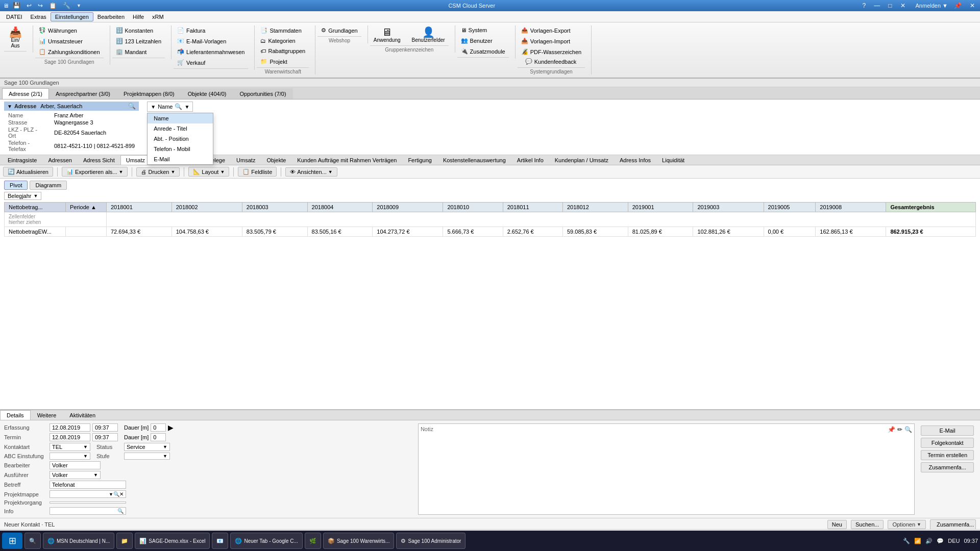 The width and height of the screenshot is (980, 551). I want to click on taskbar-explorer: 📁, so click(125, 541).